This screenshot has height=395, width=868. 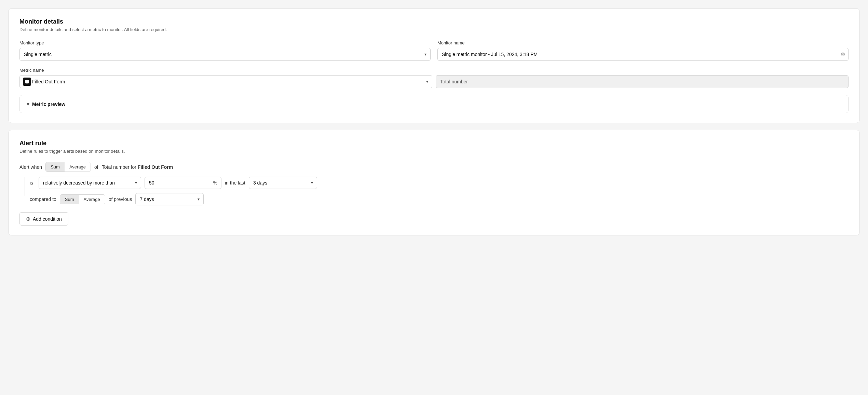 I want to click on metric-name-text: Total number, so click(x=116, y=167).